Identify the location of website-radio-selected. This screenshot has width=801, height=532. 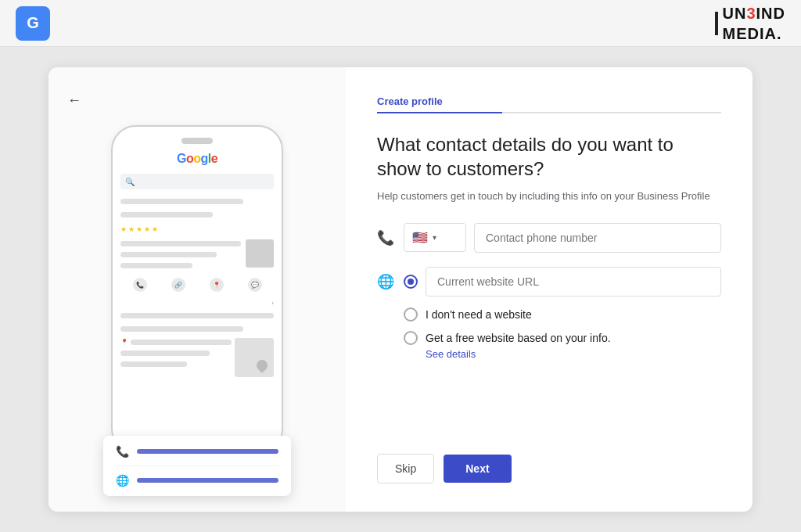
(411, 282).